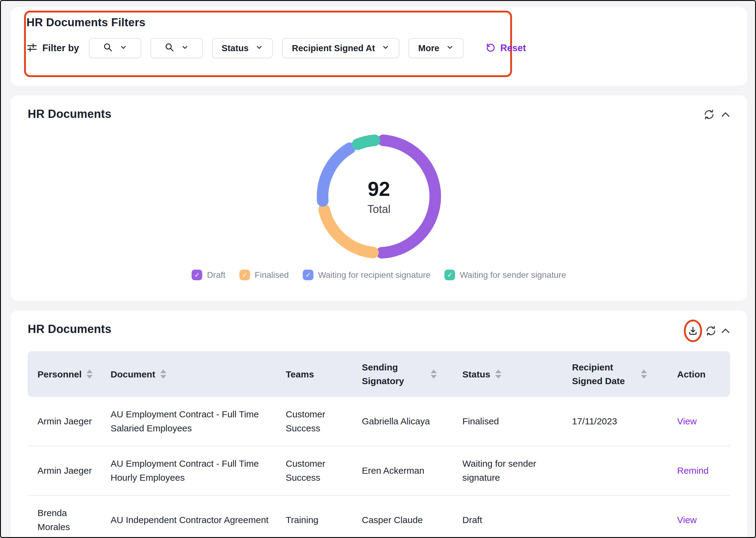 The image size is (756, 538). Describe the element at coordinates (507, 517) in the screenshot. I see `cell-status: Draft` at that location.